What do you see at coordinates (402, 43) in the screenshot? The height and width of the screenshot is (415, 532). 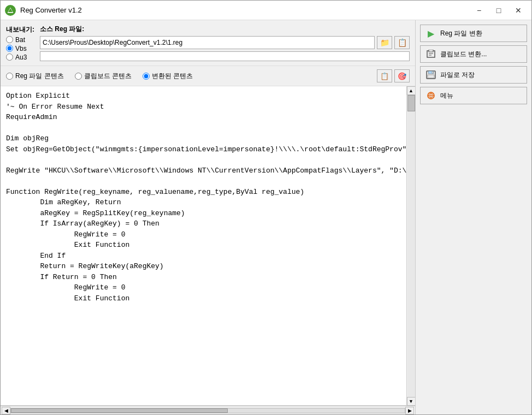 I see `open-clipboard-button: 📋` at bounding box center [402, 43].